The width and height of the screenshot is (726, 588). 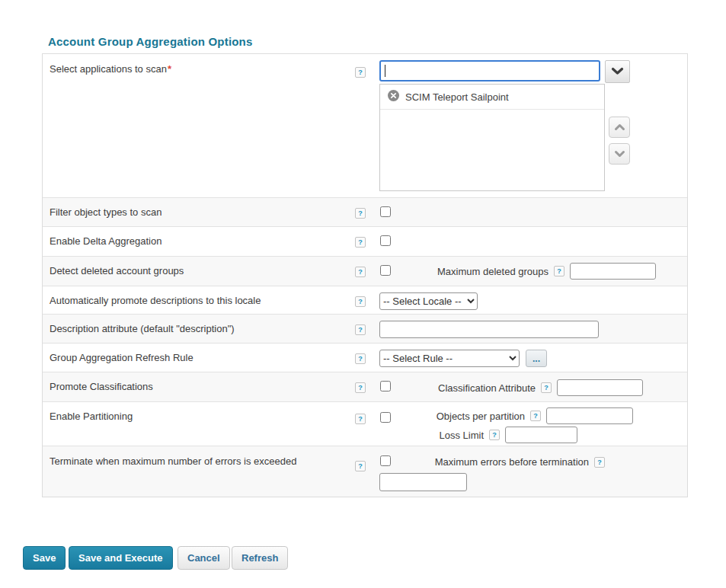 I want to click on detect-deleted-label: Detect deleted account groups, so click(x=117, y=271).